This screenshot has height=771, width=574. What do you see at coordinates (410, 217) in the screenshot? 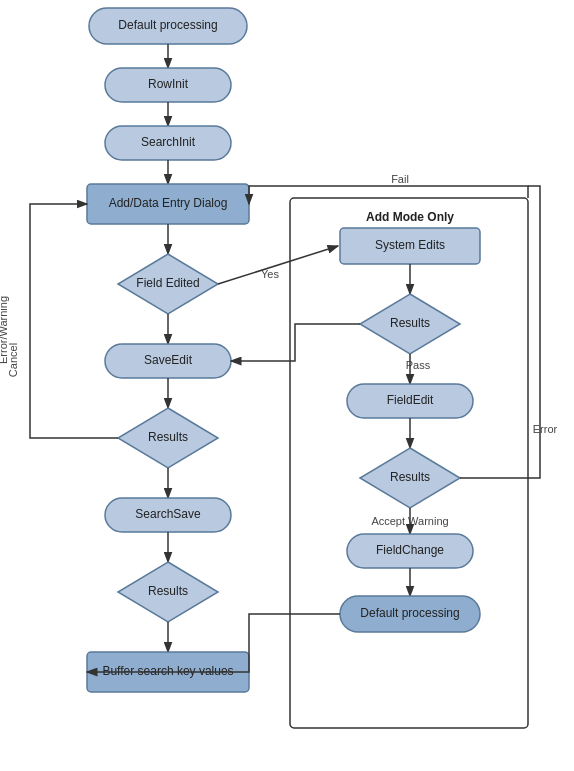
I see `add-mode-label: Add Mode Only` at bounding box center [410, 217].